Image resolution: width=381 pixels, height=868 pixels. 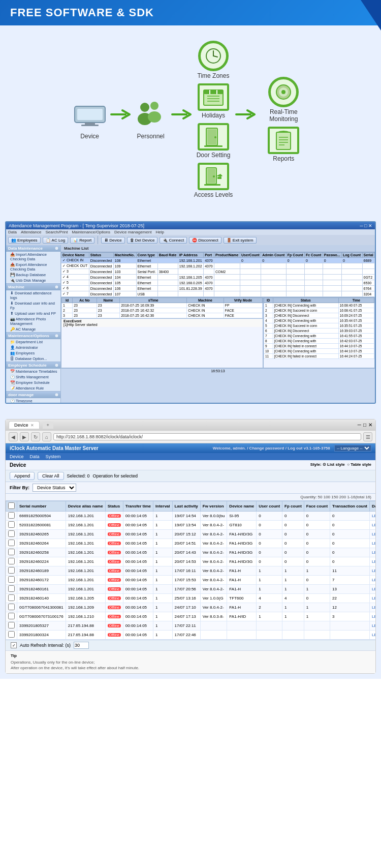 I want to click on filter-select: Device Status, so click(x=54, y=488).